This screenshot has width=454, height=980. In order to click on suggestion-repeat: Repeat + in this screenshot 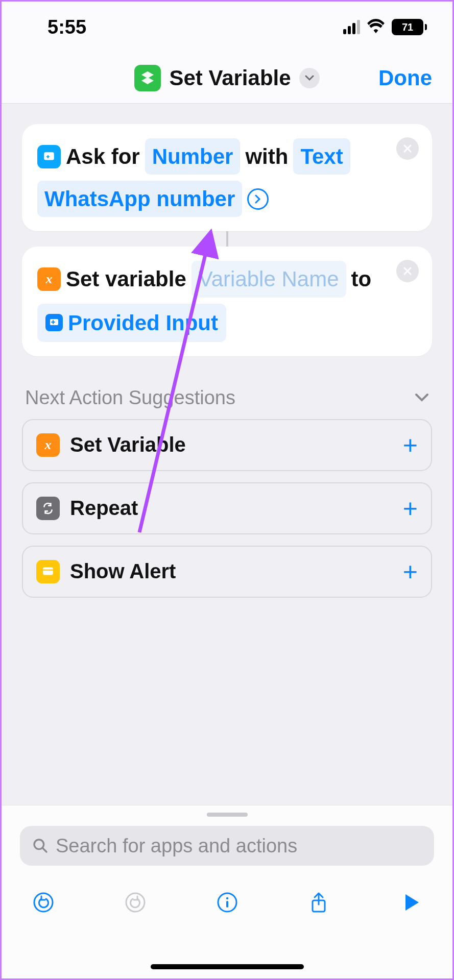, I will do `click(227, 508)`.